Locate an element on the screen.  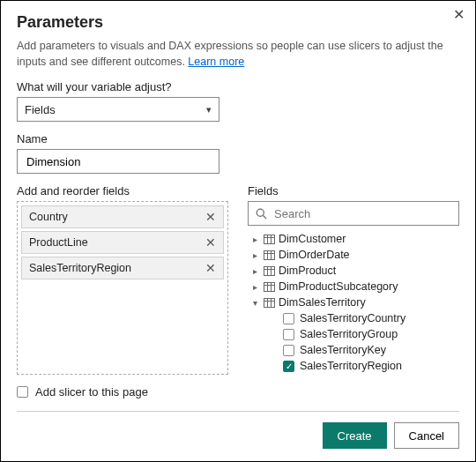
reorder-item-label: ProductLine is located at coordinates (58, 242).